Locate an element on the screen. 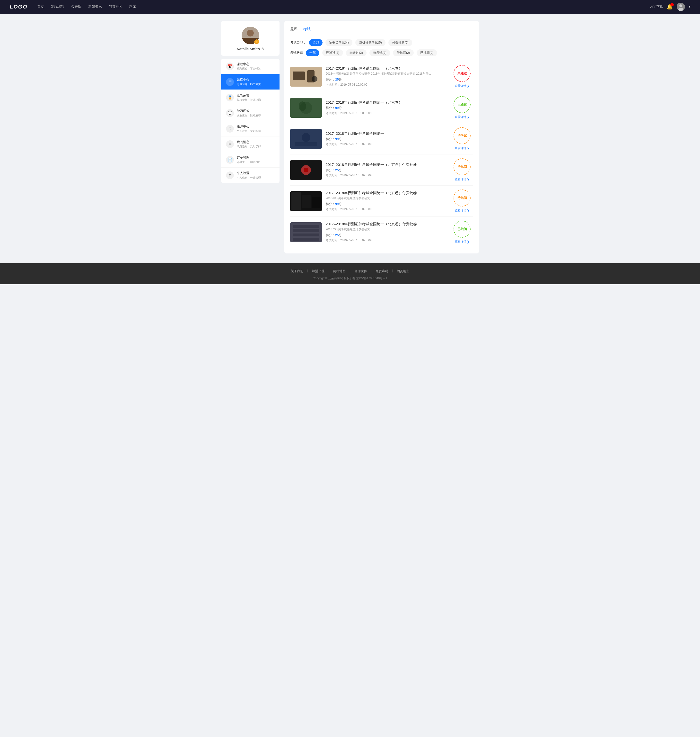 This screenshot has height=737, width=700. sidebar-item-question: ☰ 题库中心 海量习题、助力通关 is located at coordinates (250, 82).